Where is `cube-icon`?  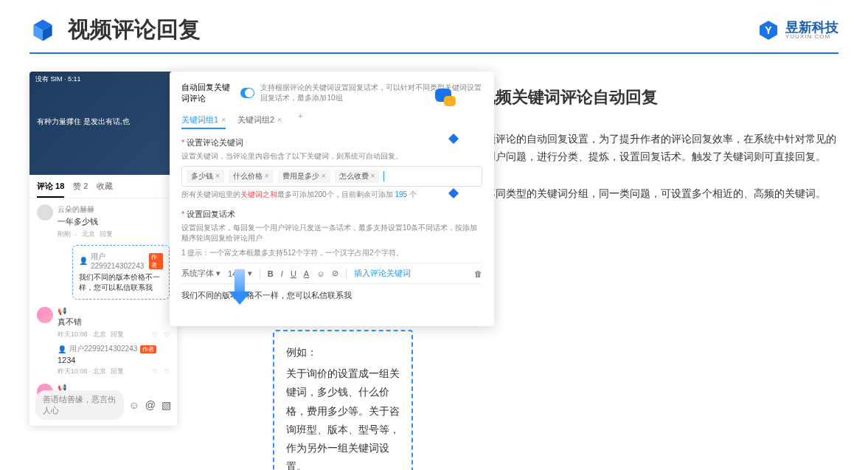
cube-icon is located at coordinates (43, 30).